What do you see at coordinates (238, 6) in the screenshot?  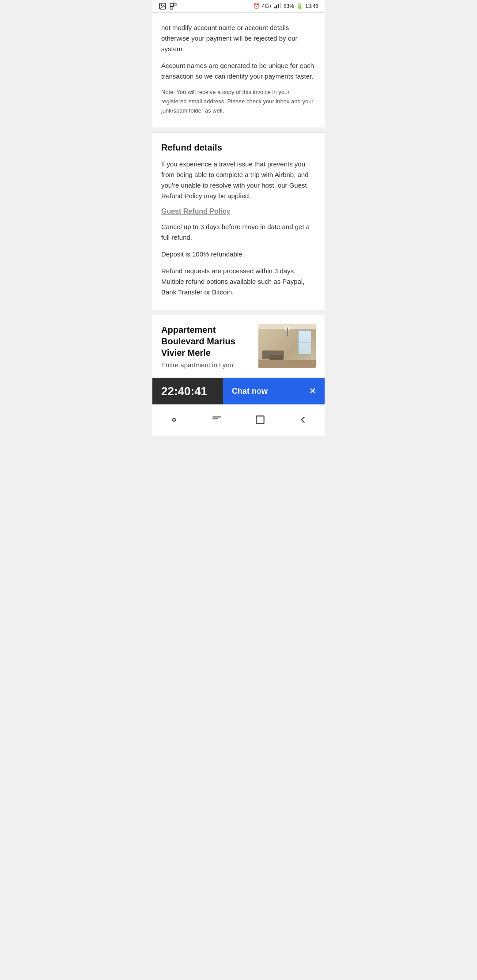 I see `status-bar: ⏰ 4G+ 83% 🔋 13:46` at bounding box center [238, 6].